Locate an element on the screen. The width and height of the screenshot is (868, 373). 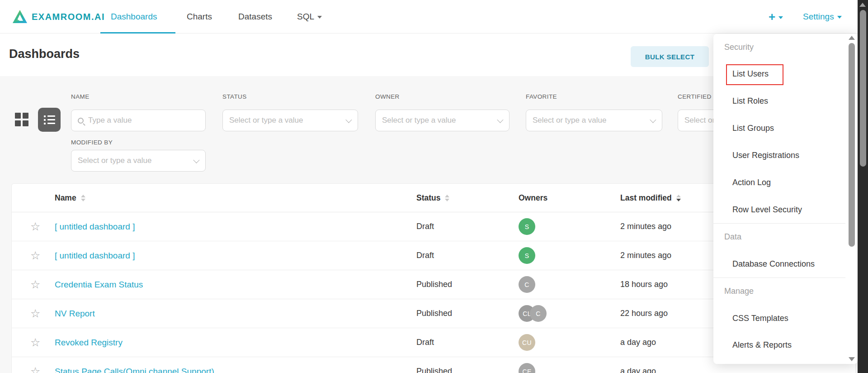
menu-item-list-groups: List Groups is located at coordinates (753, 128).